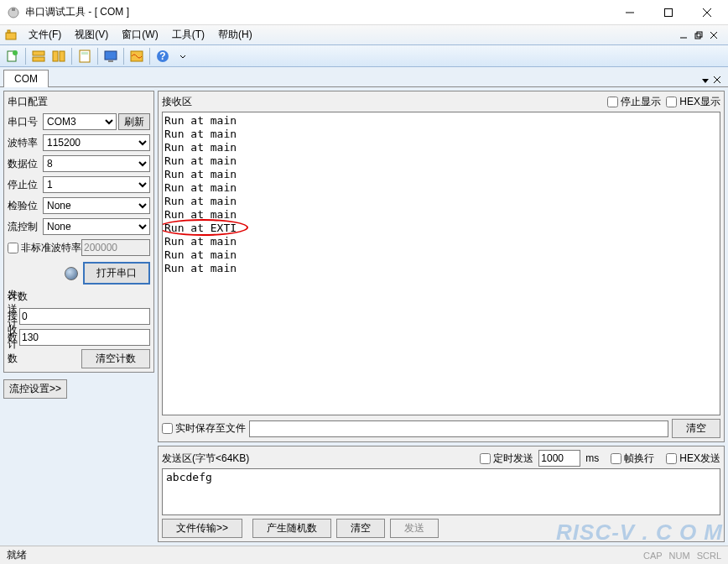 The image size is (728, 564). Describe the element at coordinates (35, 389) in the screenshot. I see `flowctl-button: 流控设置>>` at that location.